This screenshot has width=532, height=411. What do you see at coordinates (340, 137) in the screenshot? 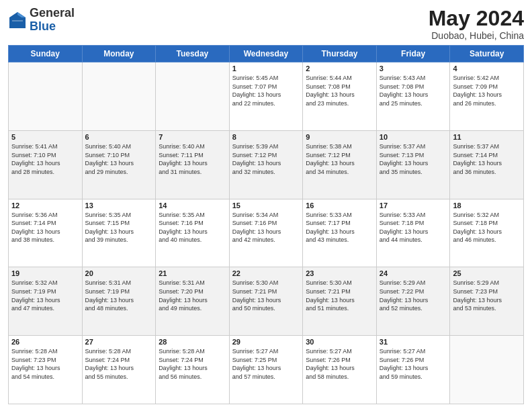
I see `day-number: 9` at bounding box center [340, 137].